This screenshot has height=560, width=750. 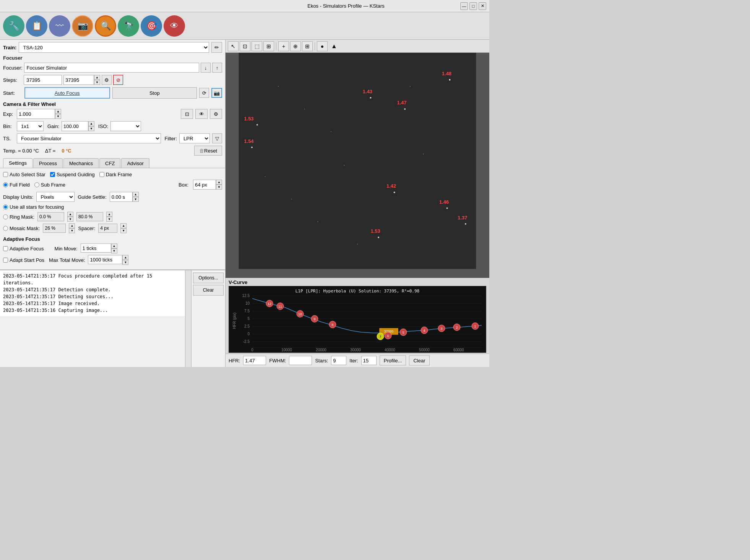 What do you see at coordinates (217, 68) in the screenshot?
I see `focuser-up-button: ↑` at bounding box center [217, 68].